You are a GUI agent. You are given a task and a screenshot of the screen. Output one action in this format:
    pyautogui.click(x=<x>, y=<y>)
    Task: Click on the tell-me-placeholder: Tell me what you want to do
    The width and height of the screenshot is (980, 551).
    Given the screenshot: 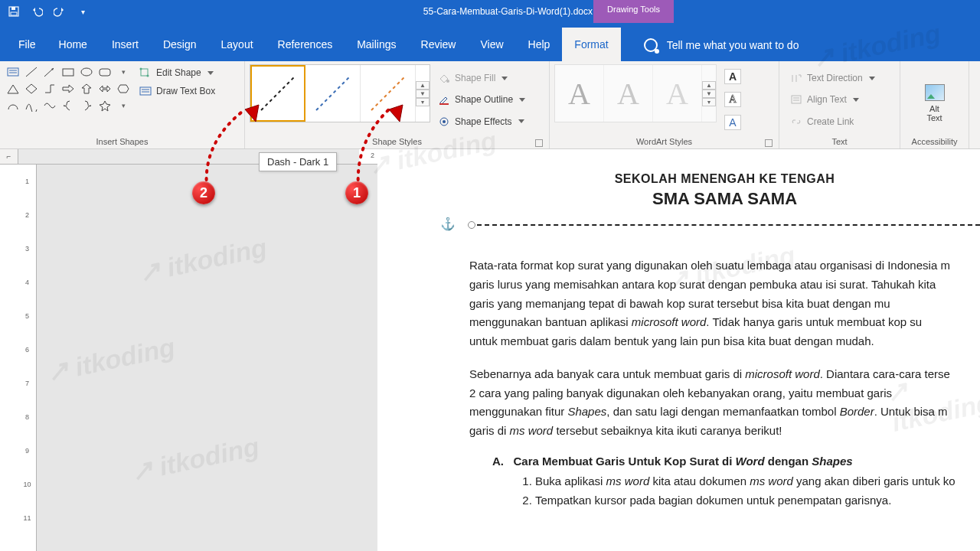 What is the action you would take?
    pyautogui.click(x=733, y=45)
    